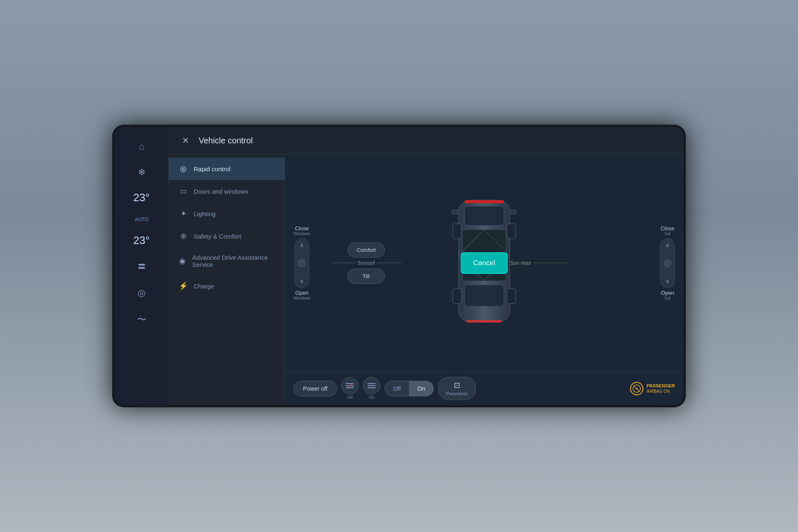  Describe the element at coordinates (539, 263) in the screenshot. I see `sun-visor-label: Sun visor` at that location.